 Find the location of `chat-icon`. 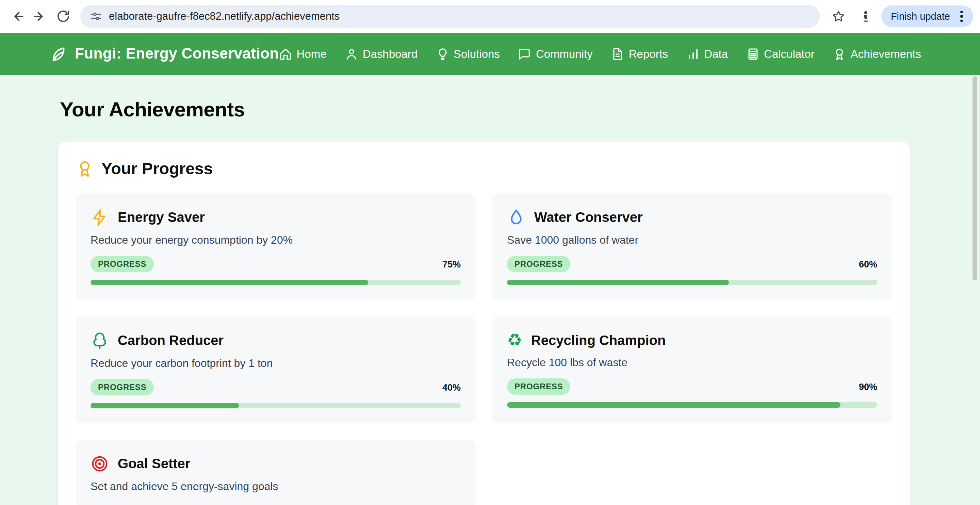

chat-icon is located at coordinates (525, 54).